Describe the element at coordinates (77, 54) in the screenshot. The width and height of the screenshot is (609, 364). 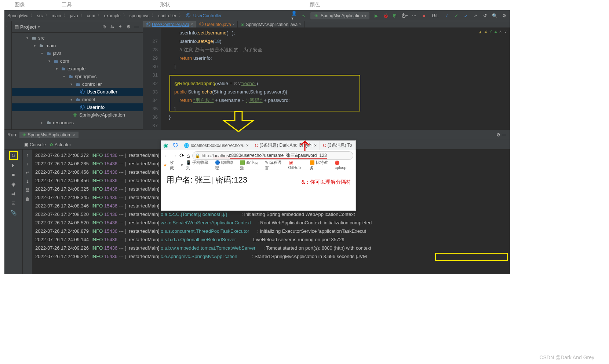
I see `tree-java: ▾🖿java` at that location.